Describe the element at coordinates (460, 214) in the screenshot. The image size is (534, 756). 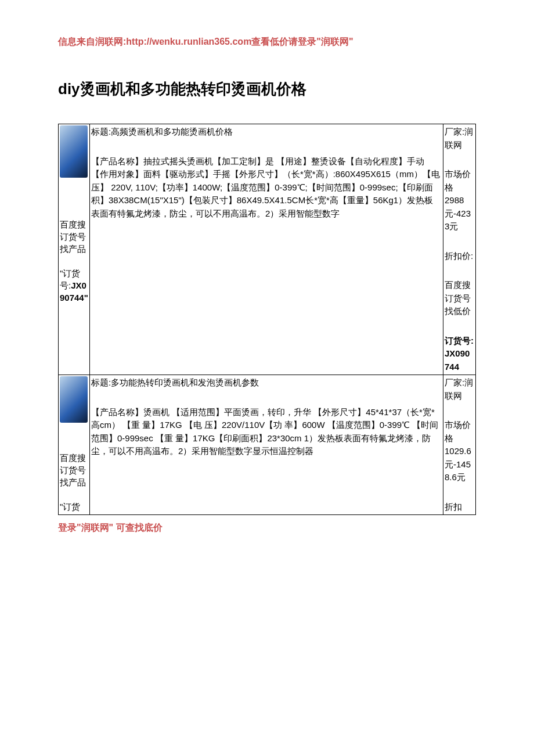
I see `price-value: 2988元-4233元` at that location.